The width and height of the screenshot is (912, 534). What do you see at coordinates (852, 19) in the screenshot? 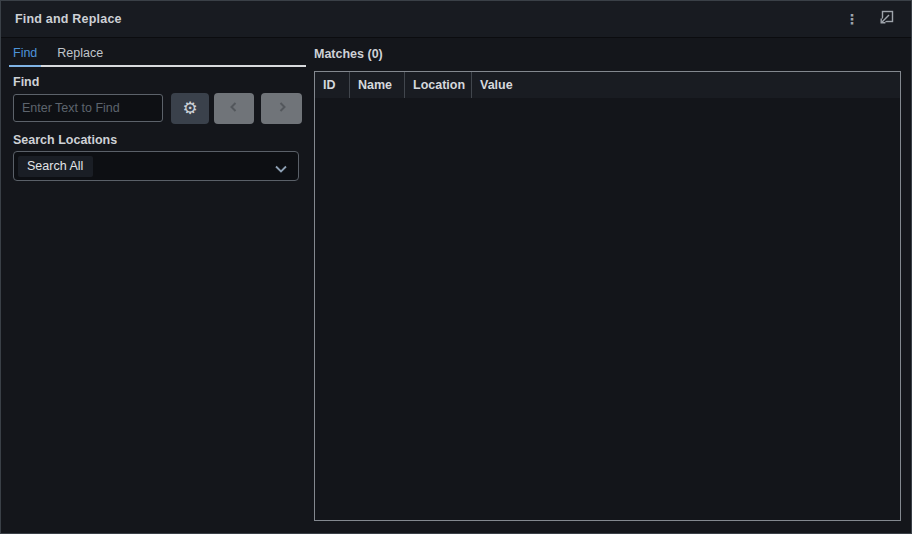
I see `more-options-button: ⋮` at bounding box center [852, 19].